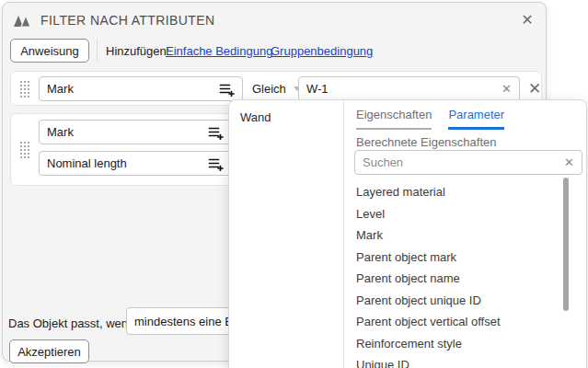 This screenshot has height=368, width=588. Describe the element at coordinates (98, 51) in the screenshot. I see `toolbar-divider` at that location.